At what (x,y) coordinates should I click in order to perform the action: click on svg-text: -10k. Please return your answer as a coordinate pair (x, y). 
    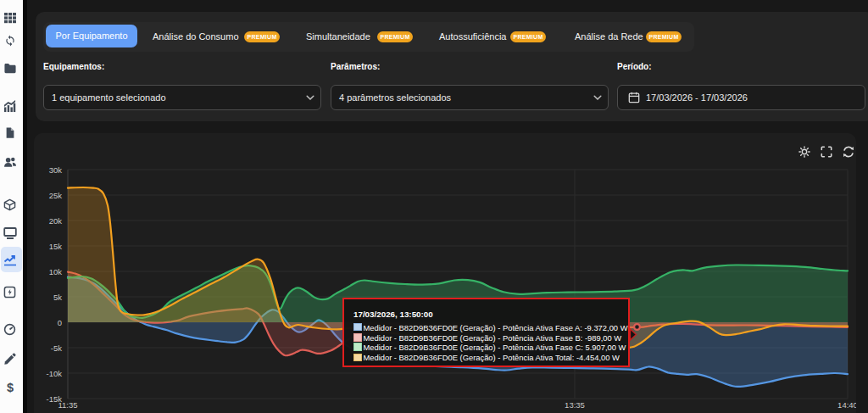
    Looking at the image, I should click on (54, 373).